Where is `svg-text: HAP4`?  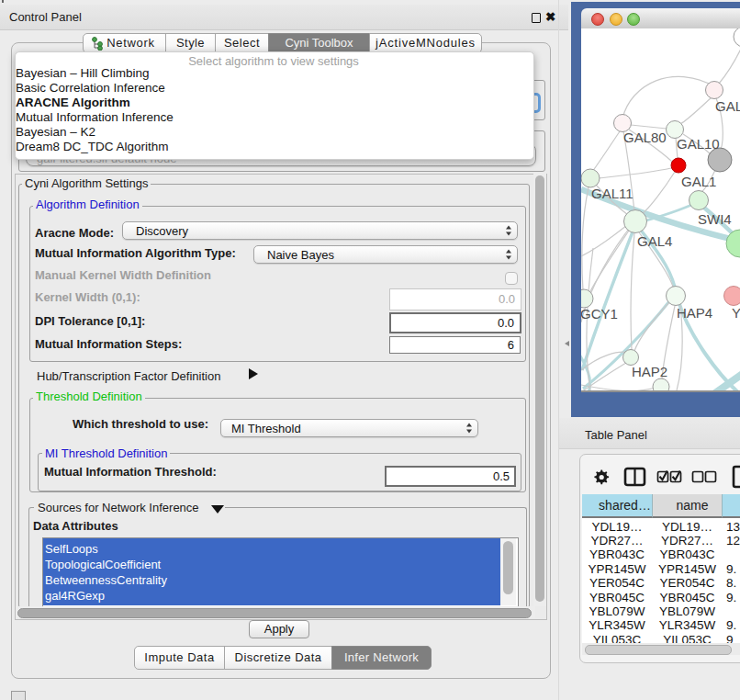
svg-text: HAP4 is located at coordinates (694, 312).